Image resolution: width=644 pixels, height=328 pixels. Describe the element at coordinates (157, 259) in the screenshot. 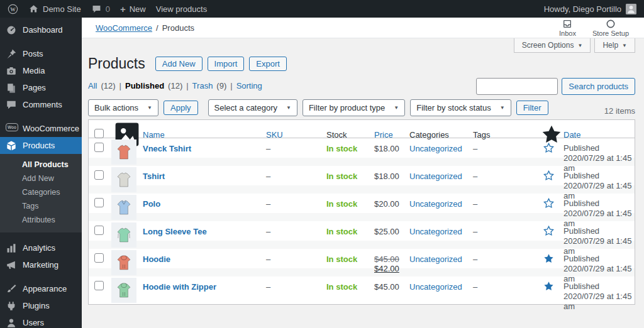

I see `product-name-link: Hoodie` at that location.